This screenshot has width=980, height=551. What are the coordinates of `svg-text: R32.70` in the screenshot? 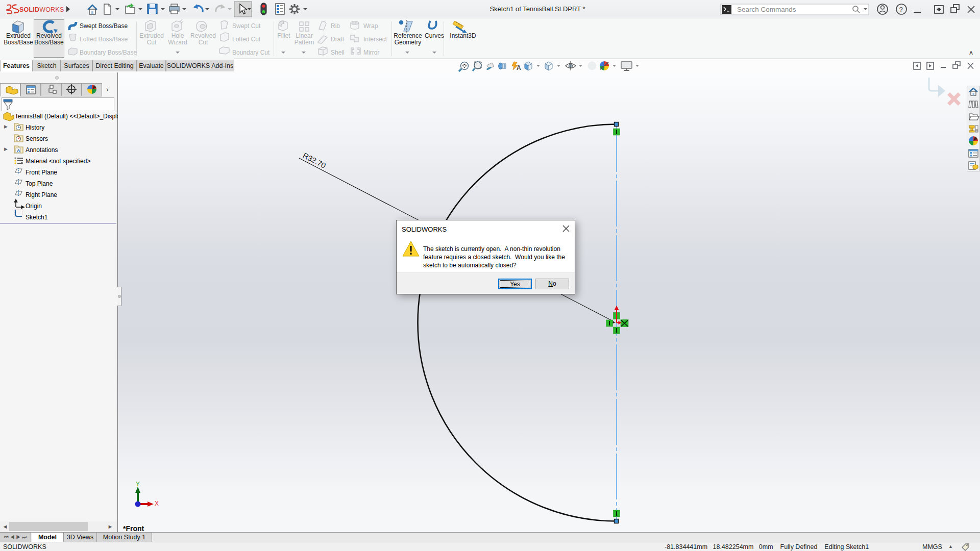 It's located at (314, 160).